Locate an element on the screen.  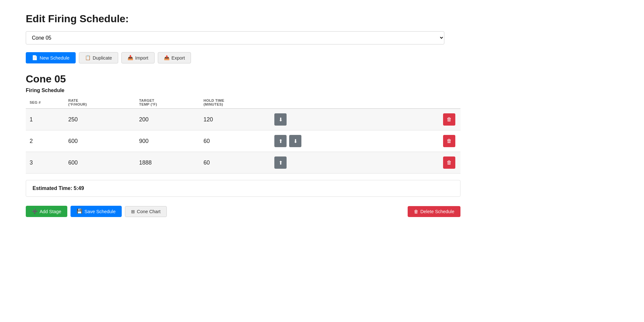
cell-seg-0: 1 is located at coordinates (45, 119).